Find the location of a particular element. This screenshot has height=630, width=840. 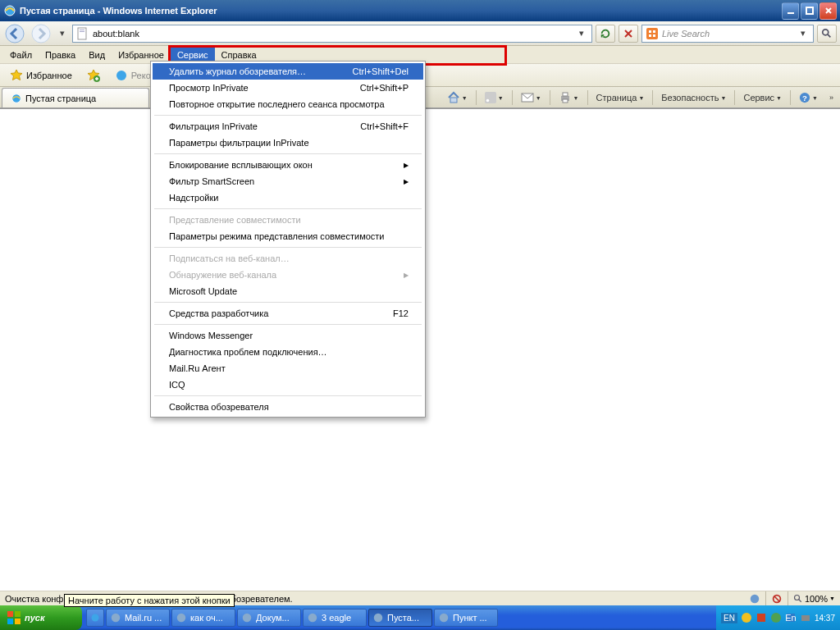

zoom-control: 100% ▼ is located at coordinates (814, 599).